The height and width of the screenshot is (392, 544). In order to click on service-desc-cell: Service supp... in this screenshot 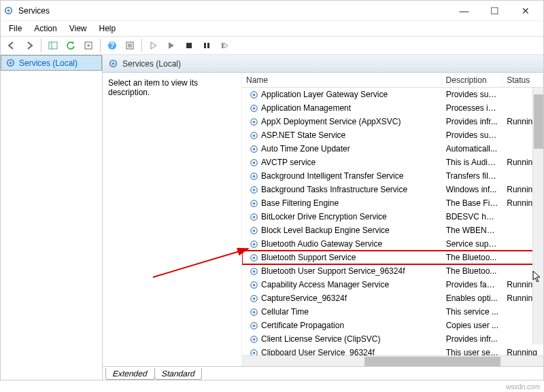, I will do `click(473, 244)`.